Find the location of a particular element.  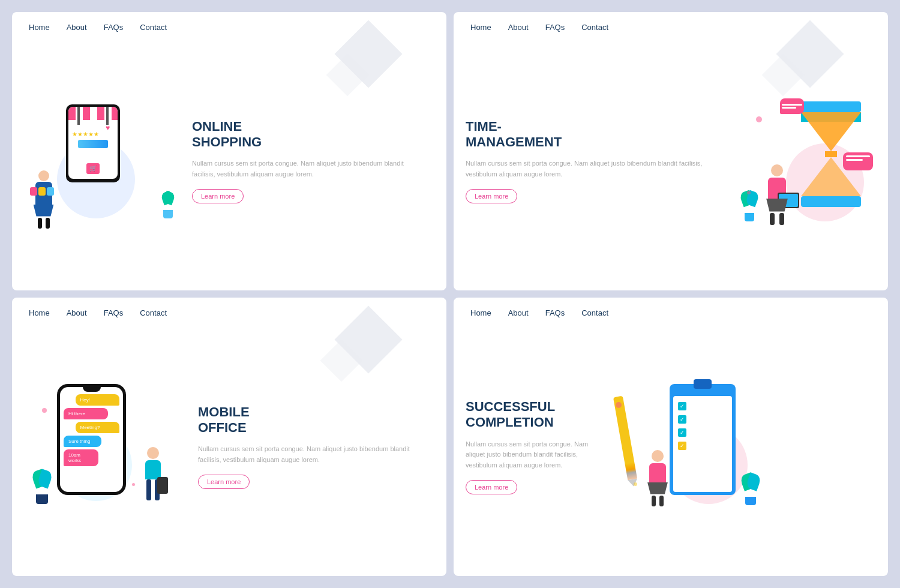

illustration-shopping: ★★★★★ ♥ 🛒 is located at coordinates (102, 161).